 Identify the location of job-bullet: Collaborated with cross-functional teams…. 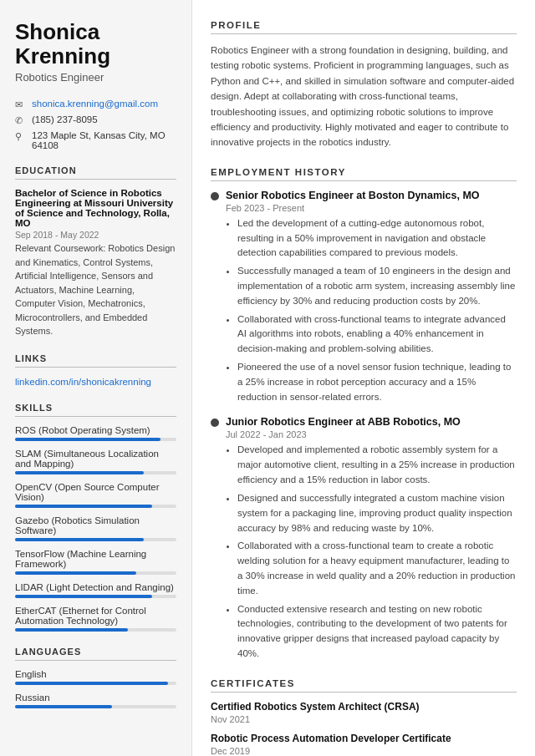
(377, 334).